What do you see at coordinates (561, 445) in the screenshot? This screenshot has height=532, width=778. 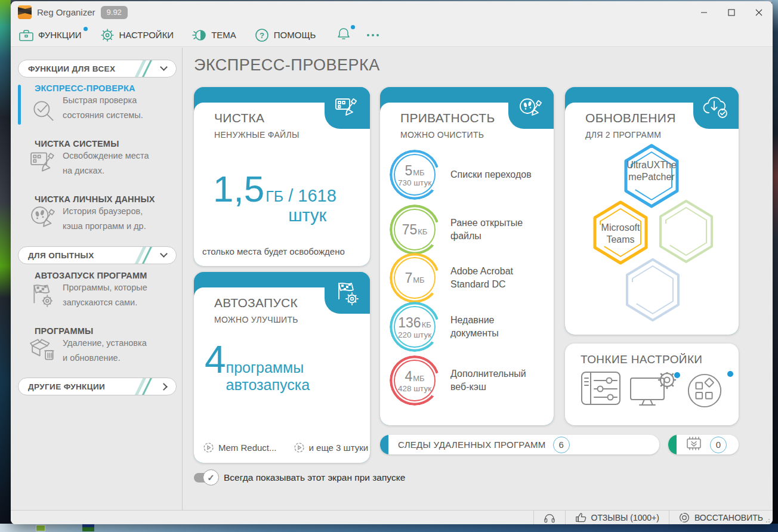 I see `traces-count-badge: 6` at bounding box center [561, 445].